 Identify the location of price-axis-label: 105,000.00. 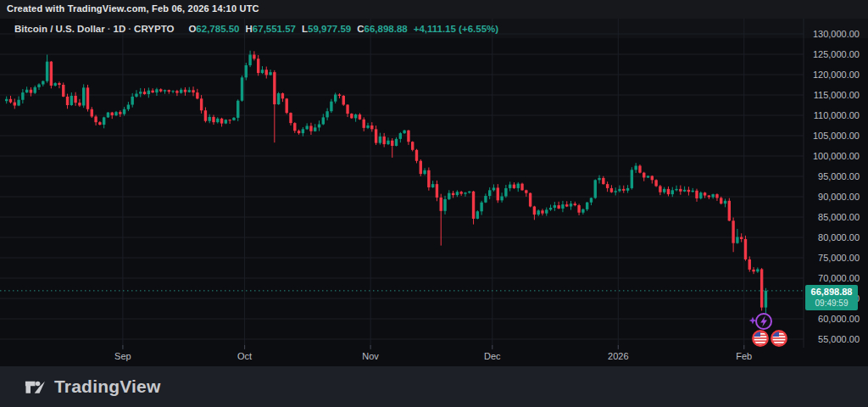
(833, 136).